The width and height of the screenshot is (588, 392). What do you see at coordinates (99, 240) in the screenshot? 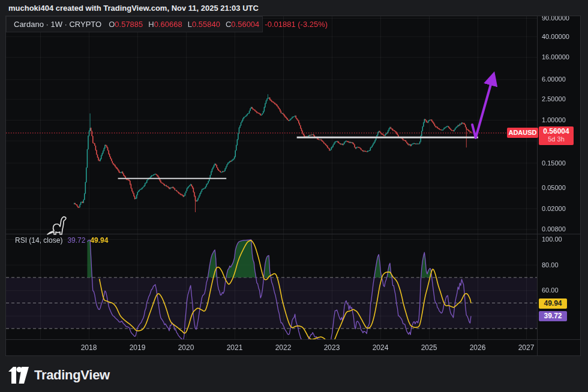
I see `rsi-ma-current-value: 49.94` at bounding box center [99, 240].